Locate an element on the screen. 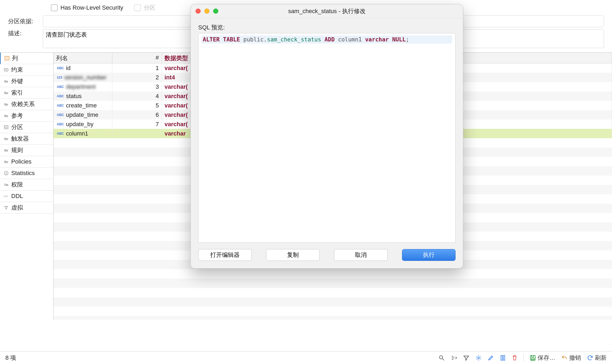 The width and height of the screenshot is (612, 364). edit-icon is located at coordinates (491, 358).